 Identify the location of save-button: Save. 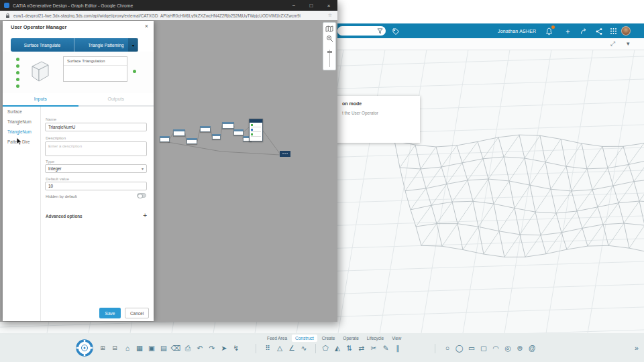
(110, 313).